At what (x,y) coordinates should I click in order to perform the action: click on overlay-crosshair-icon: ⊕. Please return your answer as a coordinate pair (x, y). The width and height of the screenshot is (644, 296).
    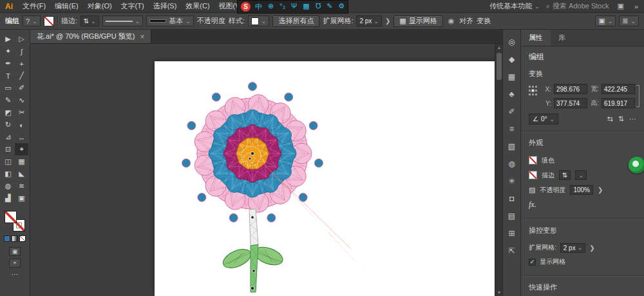
    Looking at the image, I should click on (270, 6).